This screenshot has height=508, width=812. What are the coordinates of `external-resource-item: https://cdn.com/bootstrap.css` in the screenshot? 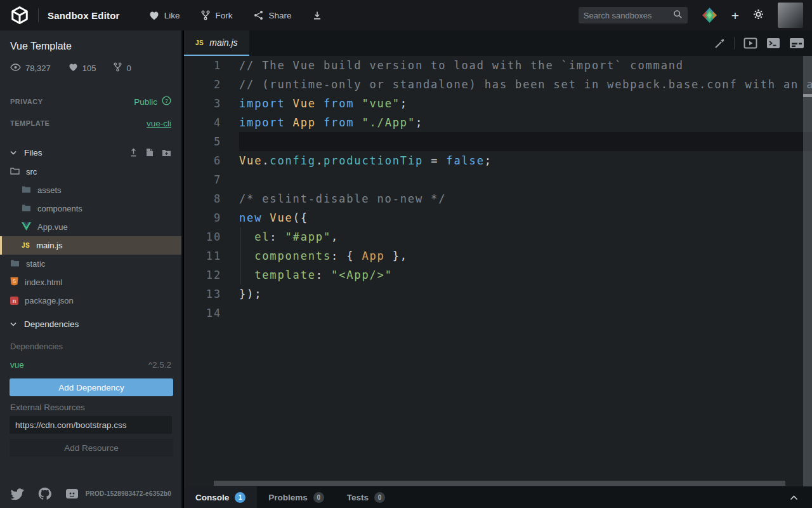 It's located at (91, 425).